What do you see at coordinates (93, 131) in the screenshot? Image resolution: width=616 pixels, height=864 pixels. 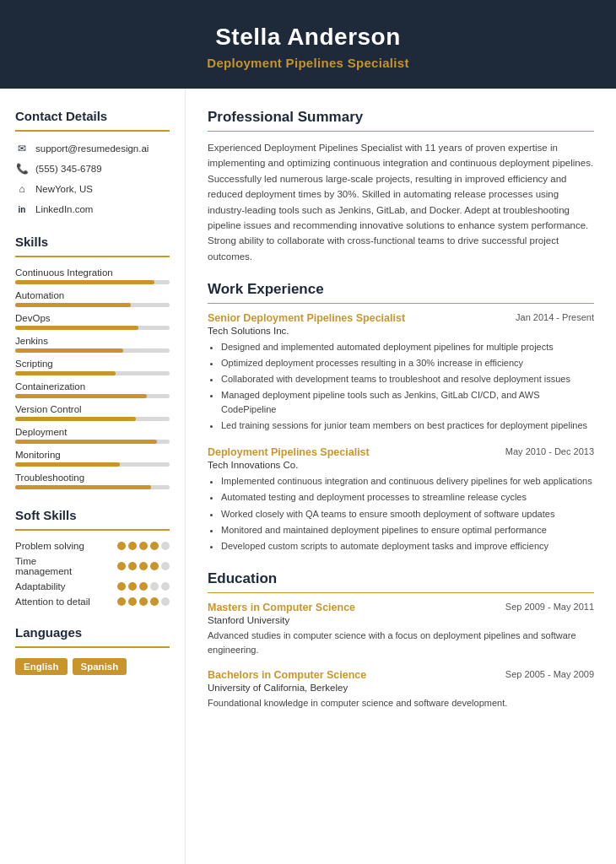 I see `contact-divider` at bounding box center [93, 131].